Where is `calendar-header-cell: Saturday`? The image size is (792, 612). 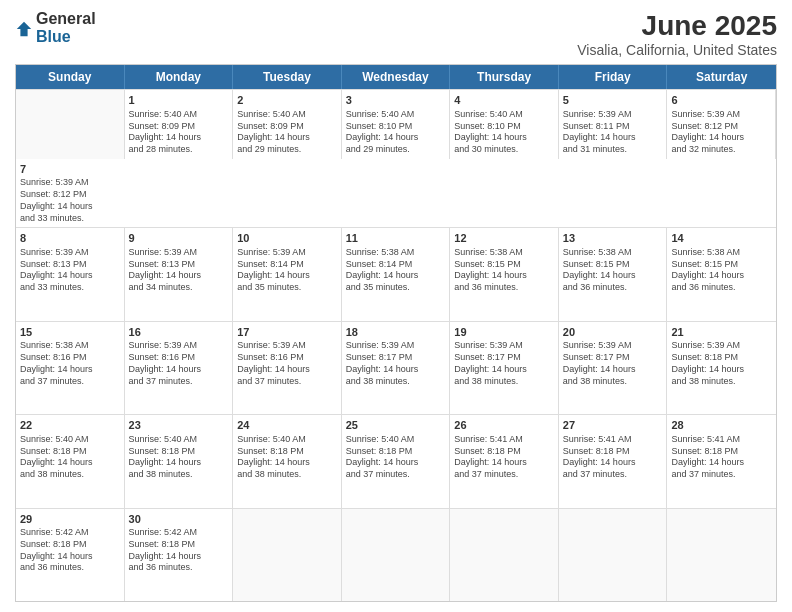 calendar-header-cell: Saturday is located at coordinates (722, 77).